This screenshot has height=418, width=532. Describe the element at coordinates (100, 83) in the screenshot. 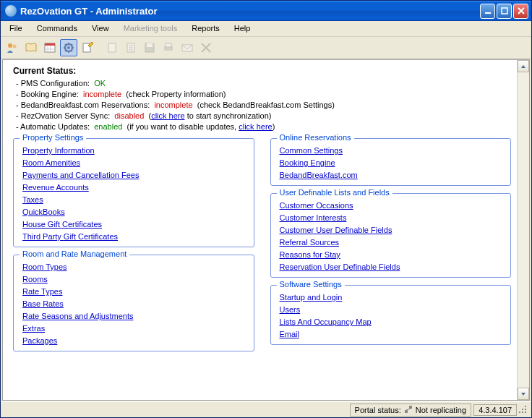

I see `status-pms-value: OK` at that location.